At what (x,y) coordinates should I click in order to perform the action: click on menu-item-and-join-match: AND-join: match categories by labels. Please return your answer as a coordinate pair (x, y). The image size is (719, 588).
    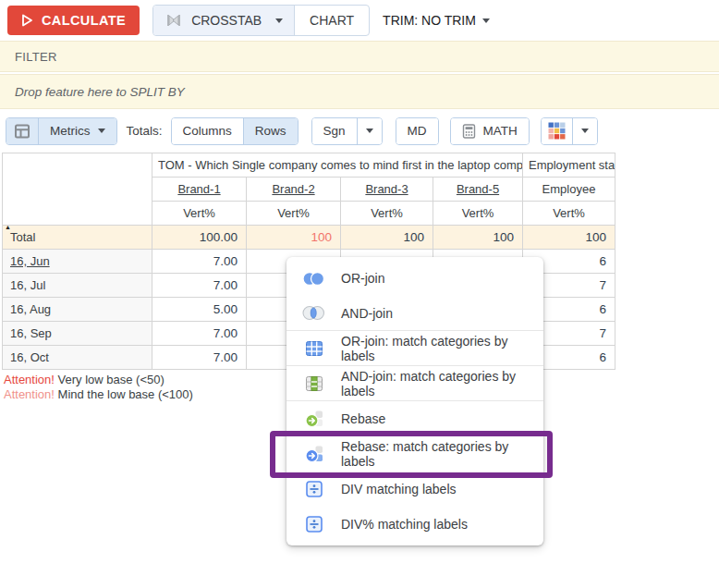
    Looking at the image, I should click on (415, 384).